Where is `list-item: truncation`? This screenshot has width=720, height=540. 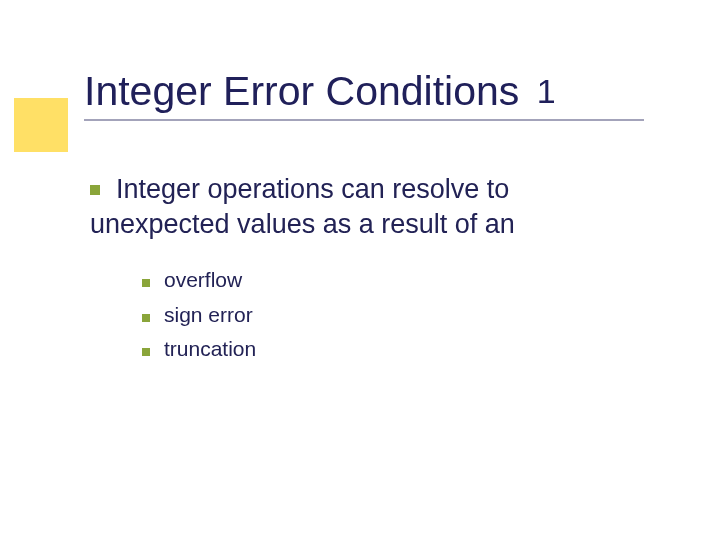
list-item: truncation is located at coordinates (199, 350).